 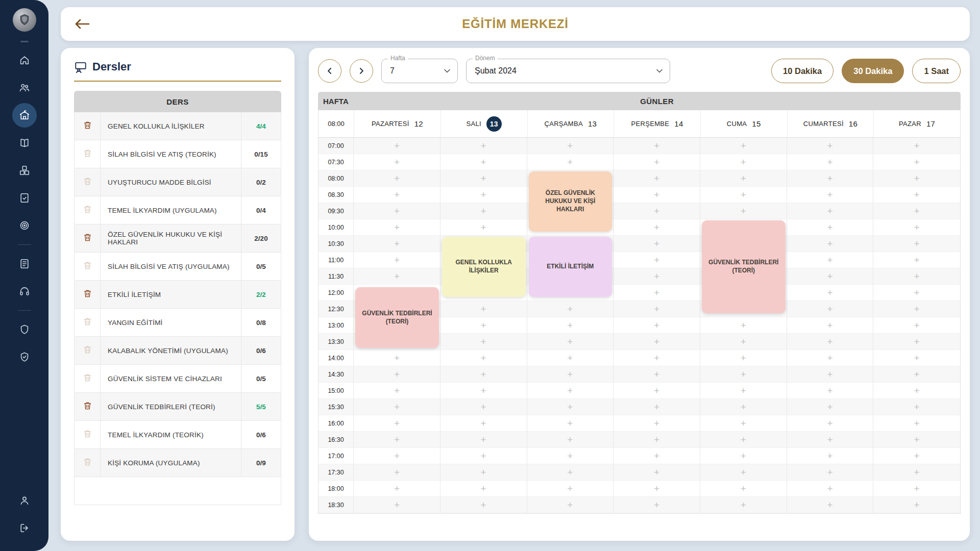 What do you see at coordinates (178, 435) in the screenshot?
I see `course-row: TEMEL İLKYARDIM (TEORİK)0/6` at bounding box center [178, 435].